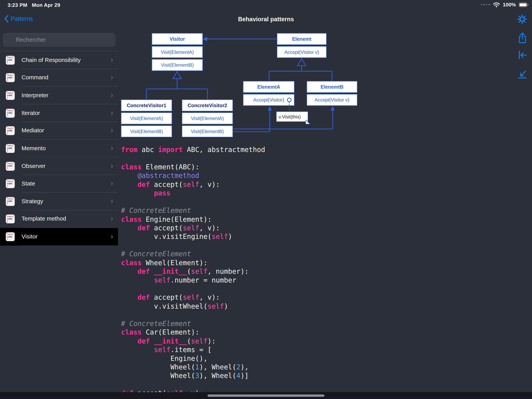 This screenshot has width=532, height=399. I want to click on resize-corner-icon, so click(523, 75).